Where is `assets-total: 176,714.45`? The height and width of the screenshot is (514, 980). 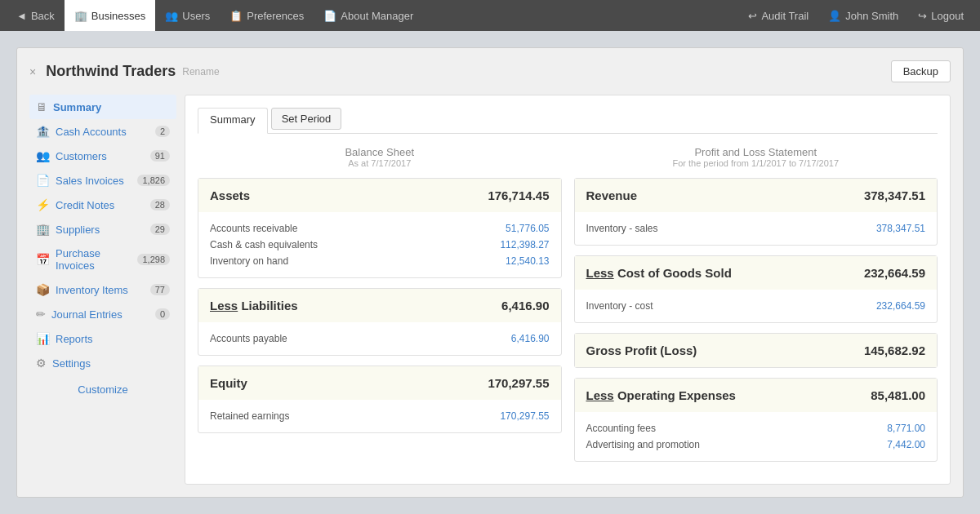 assets-total: 176,714.45 is located at coordinates (518, 196).